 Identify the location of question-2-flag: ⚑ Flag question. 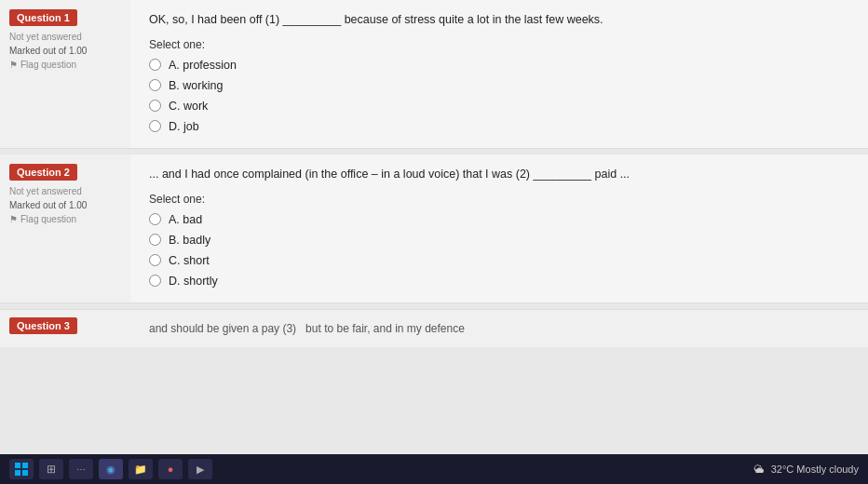
(65, 220).